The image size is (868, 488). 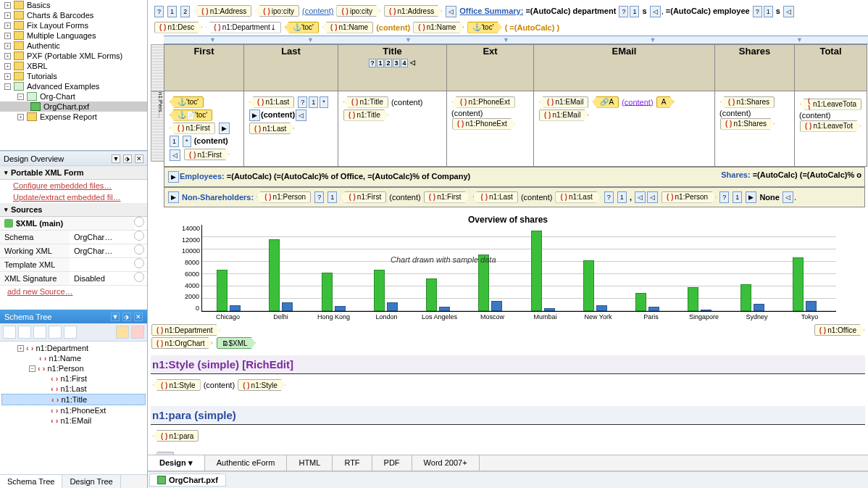 What do you see at coordinates (839, 330) in the screenshot?
I see `tag-office-close: ( )n1:Office` at bounding box center [839, 330].